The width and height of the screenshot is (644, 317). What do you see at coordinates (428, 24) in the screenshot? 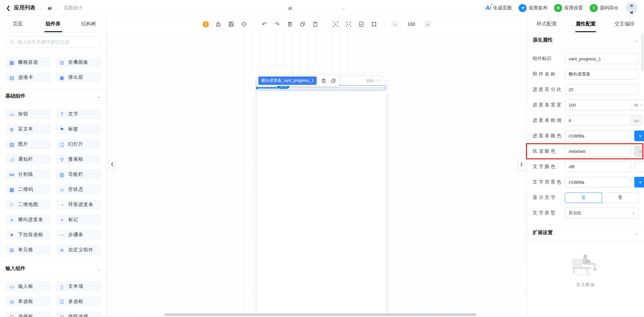
I see `zoom-in-button: +` at bounding box center [428, 24].